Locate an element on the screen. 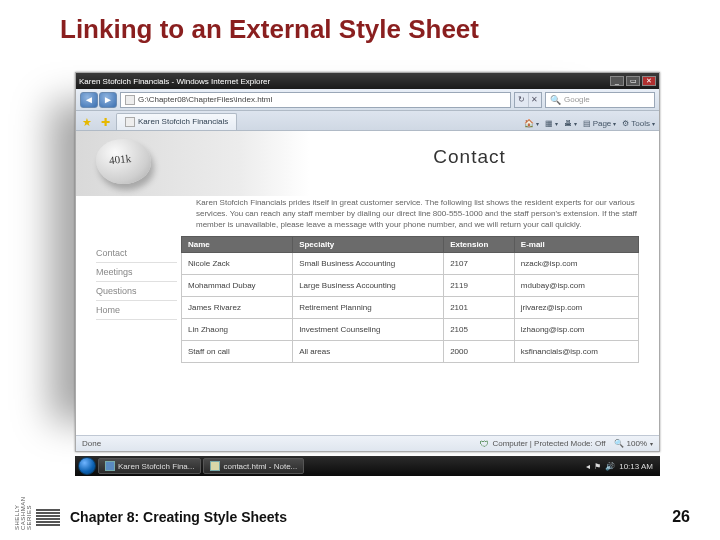 Image resolution: width=720 pixels, height=540 pixels. forward-button: ► is located at coordinates (108, 100).